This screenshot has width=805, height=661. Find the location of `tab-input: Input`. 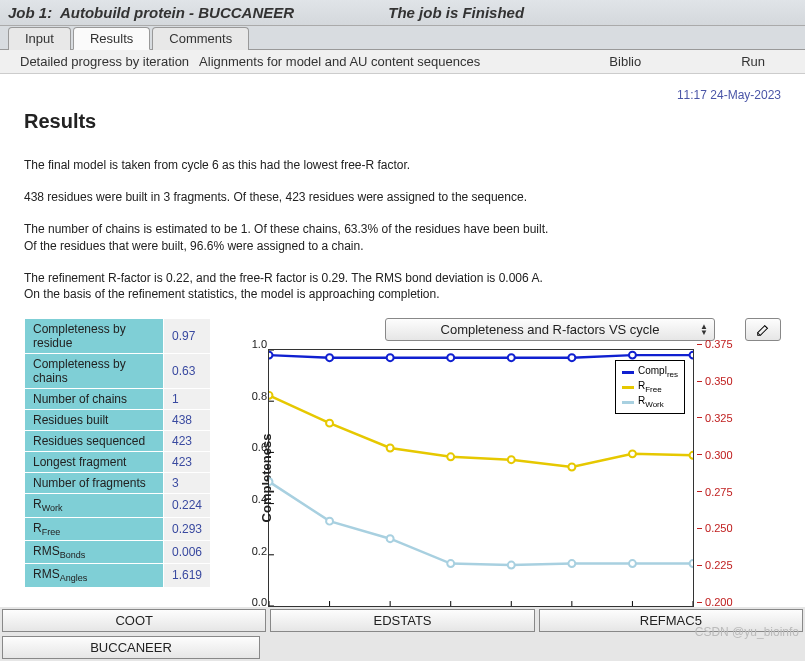

tab-input: Input is located at coordinates (40, 38).